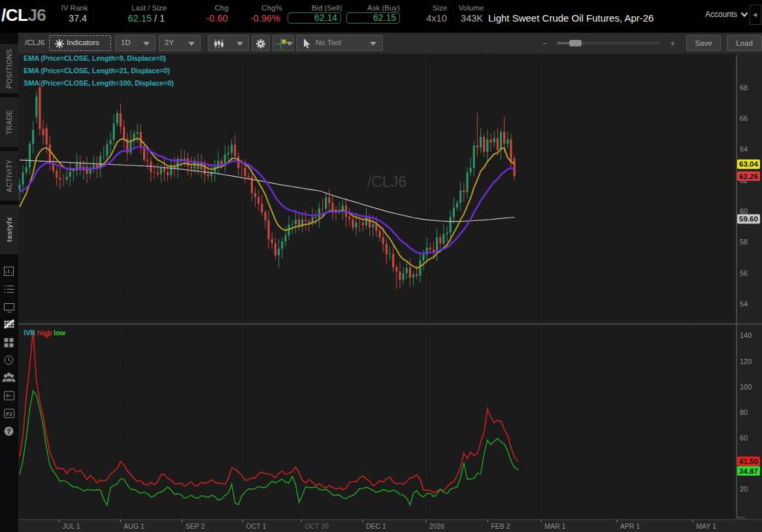 The width and height of the screenshot is (762, 532). Describe the element at coordinates (316, 526) in the screenshot. I see `svg-text: OCT 30` at that location.